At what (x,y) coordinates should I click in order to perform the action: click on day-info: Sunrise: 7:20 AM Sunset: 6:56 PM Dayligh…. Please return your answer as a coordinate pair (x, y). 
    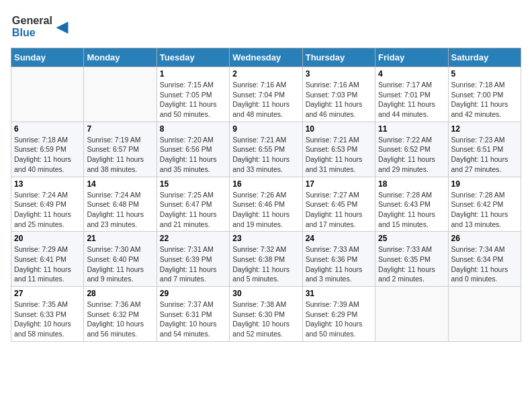
    Looking at the image, I should click on (193, 154).